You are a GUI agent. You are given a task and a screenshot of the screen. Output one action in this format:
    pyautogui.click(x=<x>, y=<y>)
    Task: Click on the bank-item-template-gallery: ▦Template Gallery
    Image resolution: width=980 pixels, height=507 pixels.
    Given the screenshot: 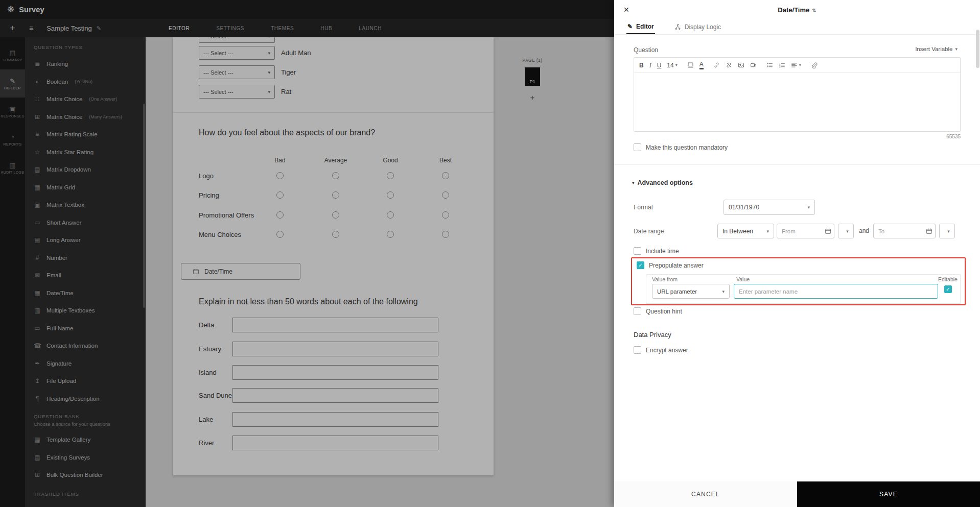 What is the action you would take?
    pyautogui.click(x=85, y=440)
    